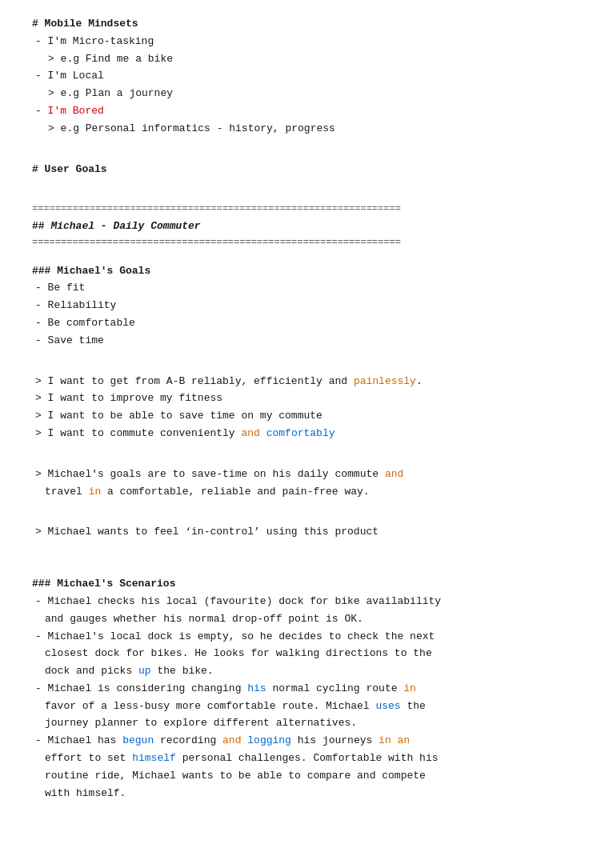 Image resolution: width=597 pixels, height=868 pixels. I want to click on sub-item: > e.g Plan a journey, so click(303, 94).